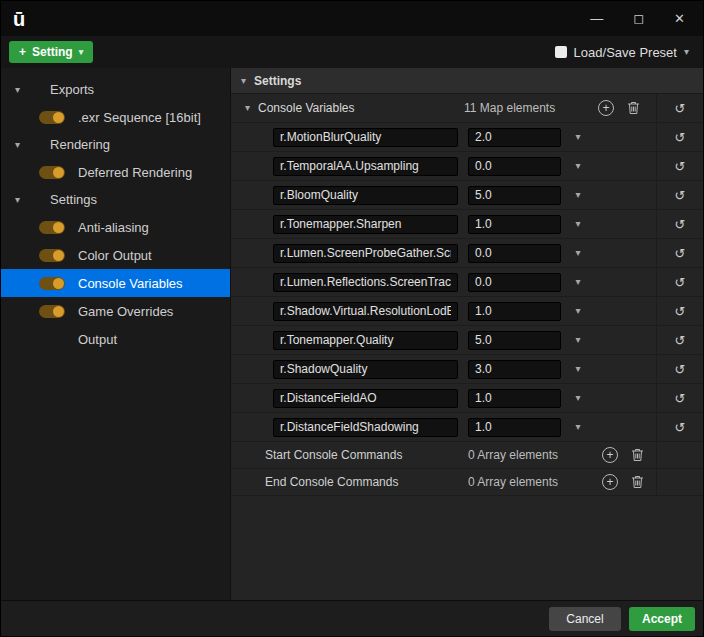  What do you see at coordinates (114, 228) in the screenshot?
I see `sidebar-item-label: Anti-aliasing` at bounding box center [114, 228].